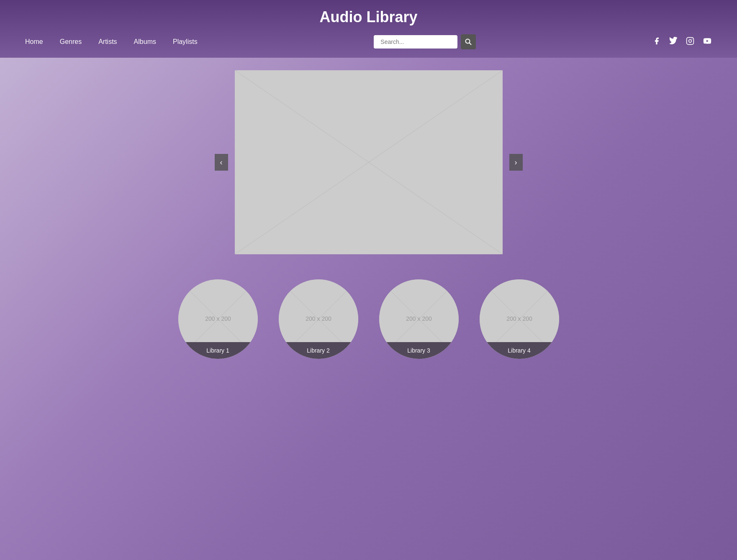 The height and width of the screenshot is (560, 737). I want to click on library-label-2: Library 2, so click(318, 350).